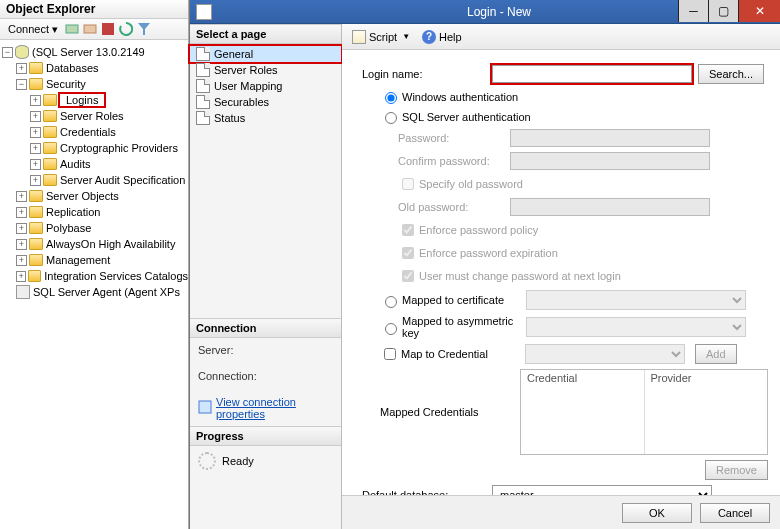 This screenshot has height=529, width=780. Describe the element at coordinates (144, 29) in the screenshot. I see `filter-icon` at that location.